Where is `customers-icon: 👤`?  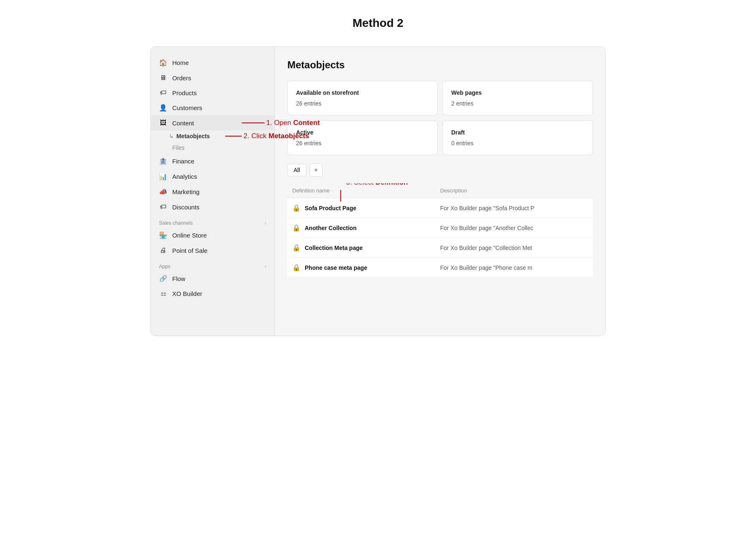 customers-icon: 👤 is located at coordinates (163, 108).